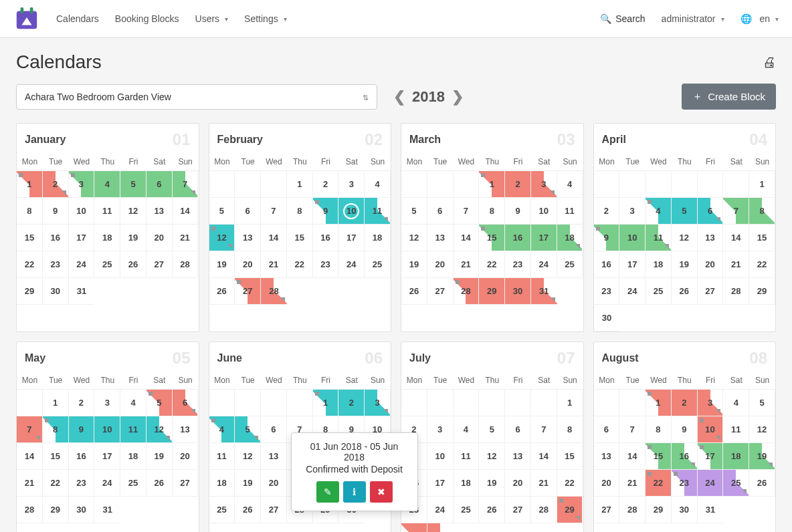 The image size is (792, 532). I want to click on day-cell: 10, so click(82, 211).